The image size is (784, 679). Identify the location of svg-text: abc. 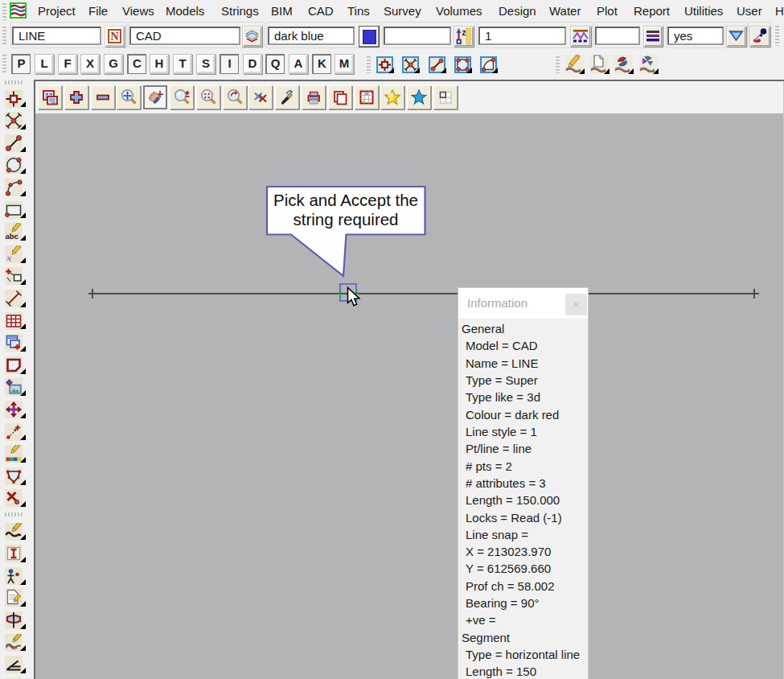
(12, 237).